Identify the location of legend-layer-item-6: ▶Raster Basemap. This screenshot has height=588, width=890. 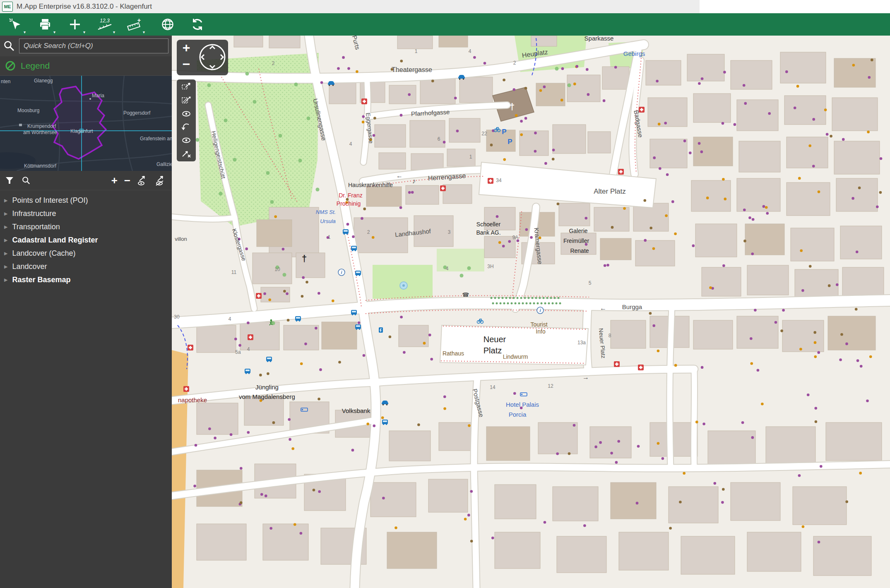
(86, 280).